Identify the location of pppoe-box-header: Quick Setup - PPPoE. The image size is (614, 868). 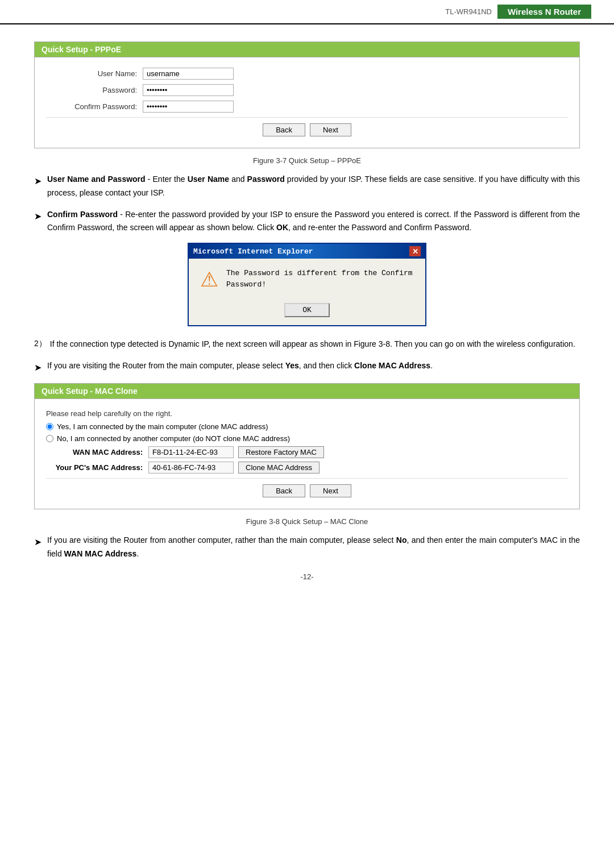
(307, 50).